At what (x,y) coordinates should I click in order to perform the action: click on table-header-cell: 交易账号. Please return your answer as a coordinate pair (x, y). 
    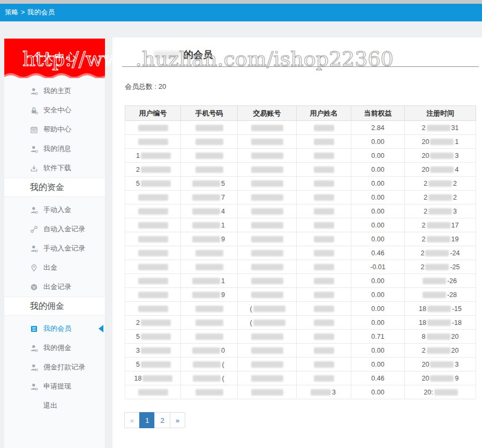
    Looking at the image, I should click on (267, 113).